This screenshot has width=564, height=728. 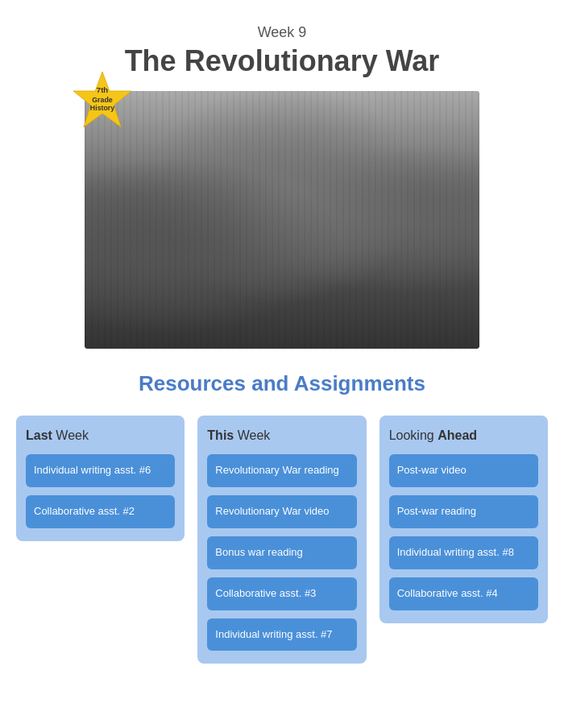 I want to click on last-week-column: Last Week Individual writing asst. #6 Co…, so click(x=100, y=478).